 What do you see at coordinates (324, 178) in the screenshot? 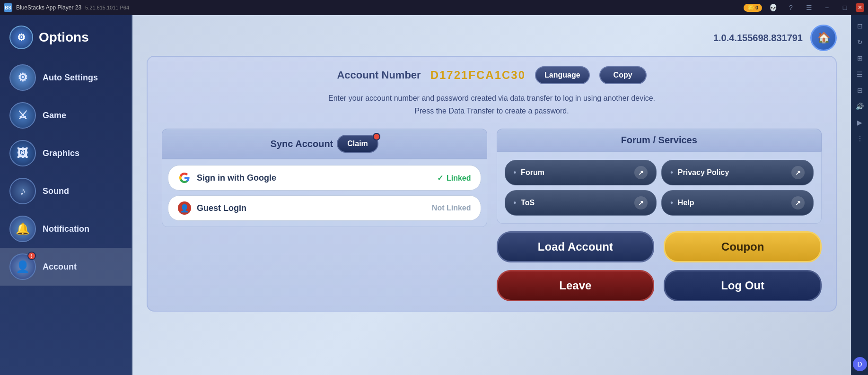
I see `google-login-button: Sign in with Google ✓ Linked` at bounding box center [324, 178].